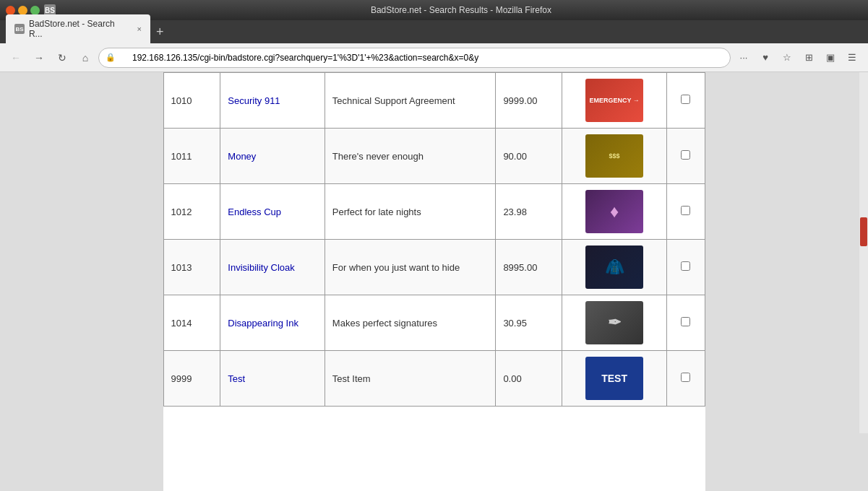 The width and height of the screenshot is (868, 491). I want to click on row-id: 9999, so click(192, 378).